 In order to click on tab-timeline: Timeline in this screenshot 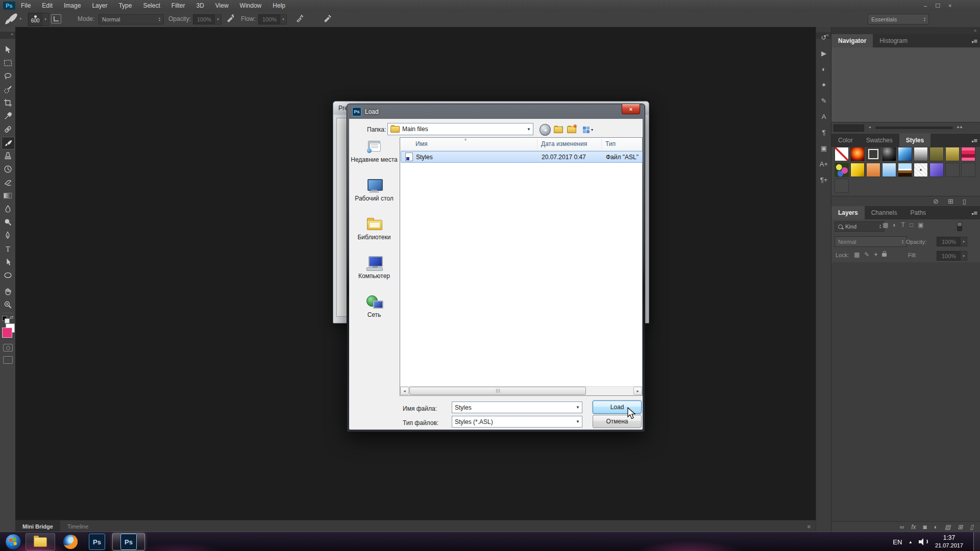, I will do `click(78, 527)`.